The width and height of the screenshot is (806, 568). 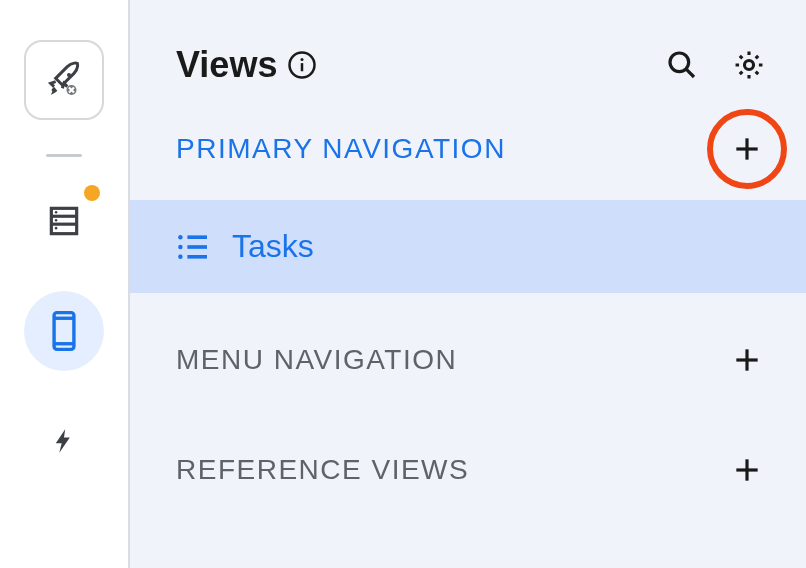 What do you see at coordinates (246, 65) in the screenshot?
I see `panel-title: Views` at bounding box center [246, 65].